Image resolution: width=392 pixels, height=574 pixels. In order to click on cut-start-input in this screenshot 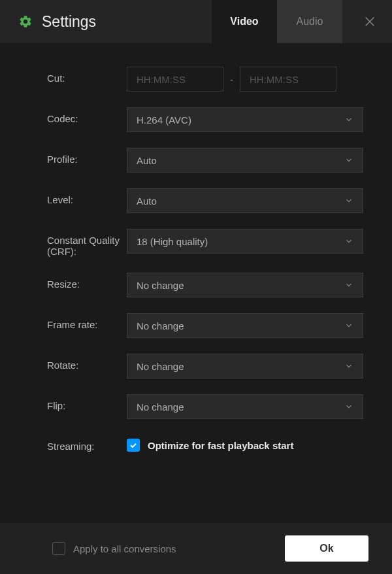, I will do `click(175, 79)`.